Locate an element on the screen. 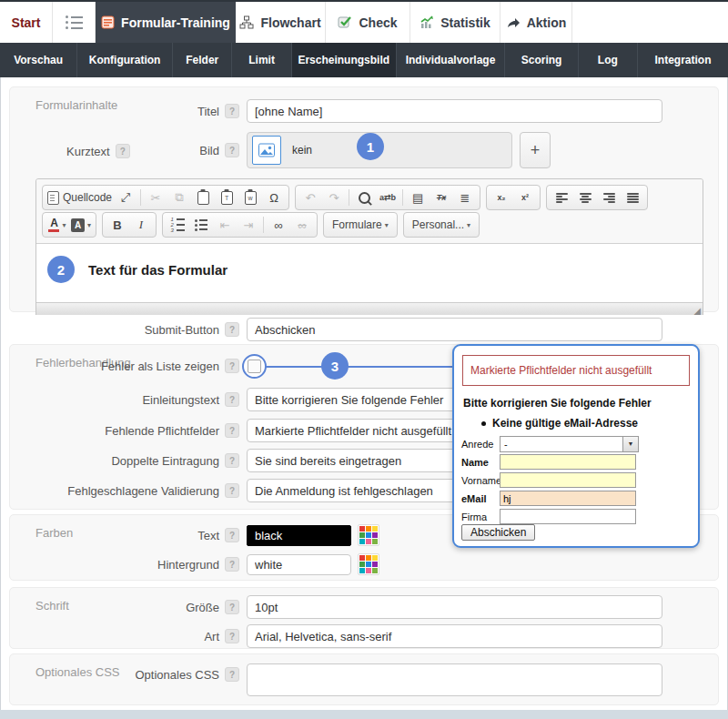  editor-content: 2 Text für das Formular is located at coordinates (369, 273).